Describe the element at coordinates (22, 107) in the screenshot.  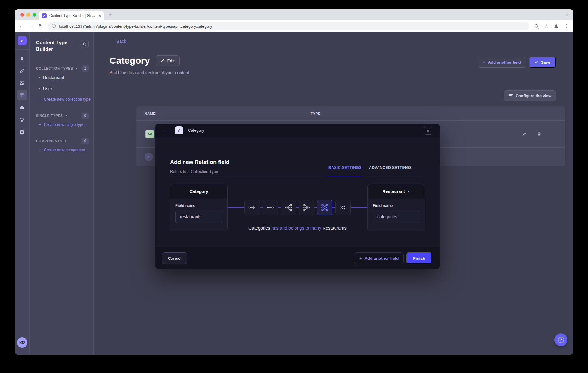
I see `cloud-icon` at that location.